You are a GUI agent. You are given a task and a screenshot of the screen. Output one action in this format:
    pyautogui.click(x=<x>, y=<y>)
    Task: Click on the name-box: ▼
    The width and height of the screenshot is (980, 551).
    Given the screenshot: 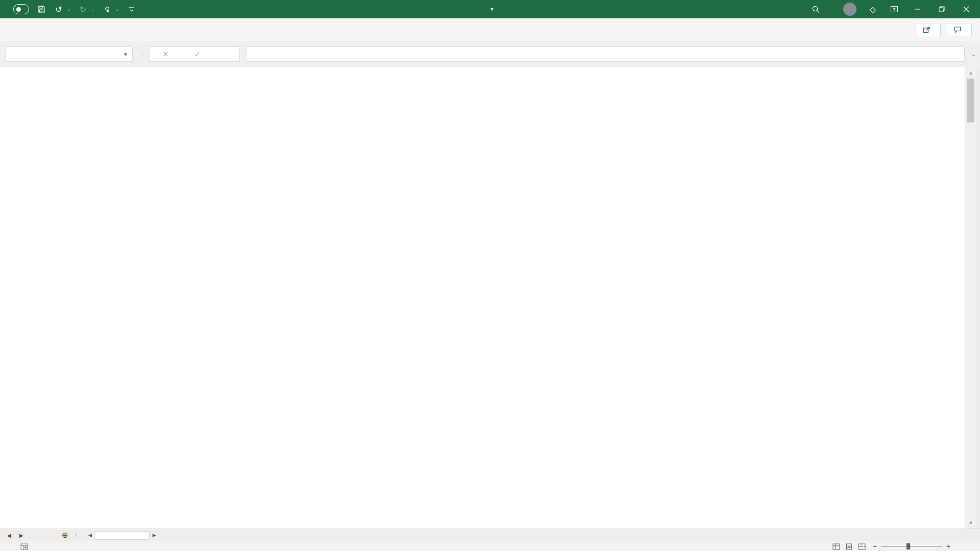 What is the action you would take?
    pyautogui.click(x=69, y=54)
    